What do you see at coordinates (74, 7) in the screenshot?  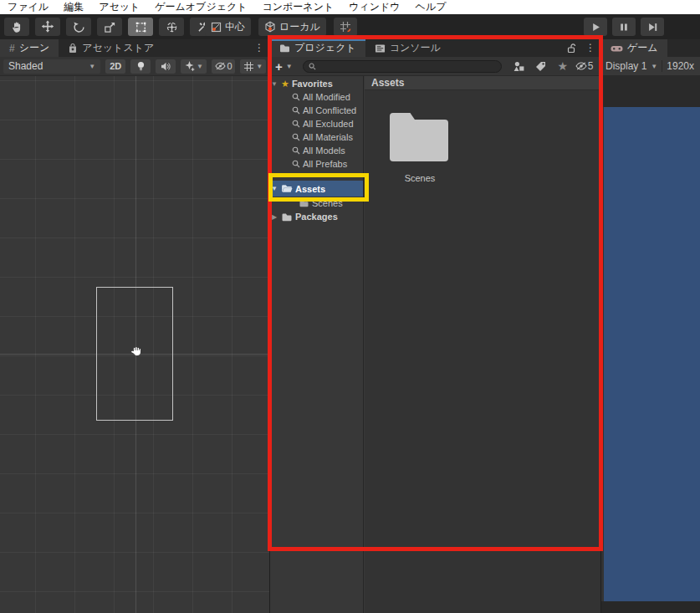 I see `menu-edit: 編集` at bounding box center [74, 7].